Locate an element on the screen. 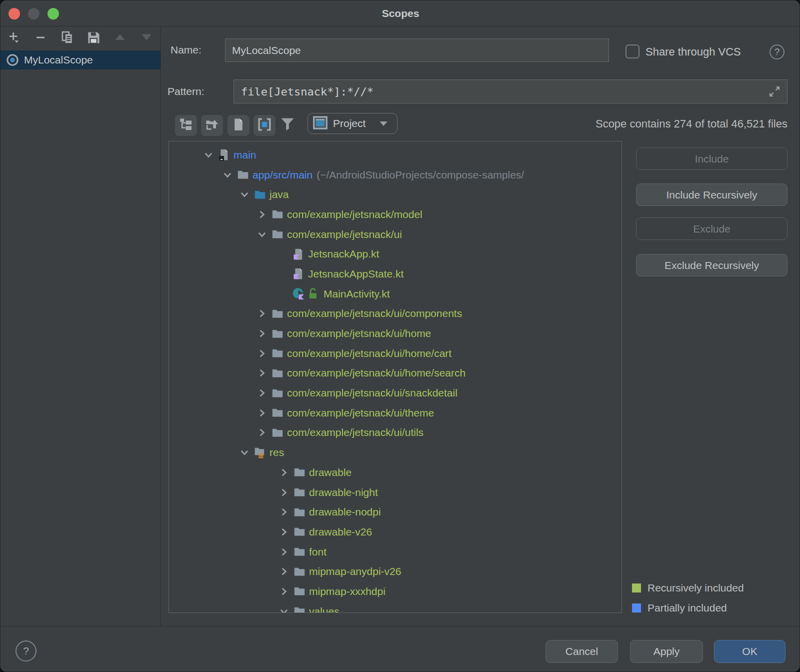 This screenshot has height=672, width=800. view-selector-label: Project is located at coordinates (349, 124).